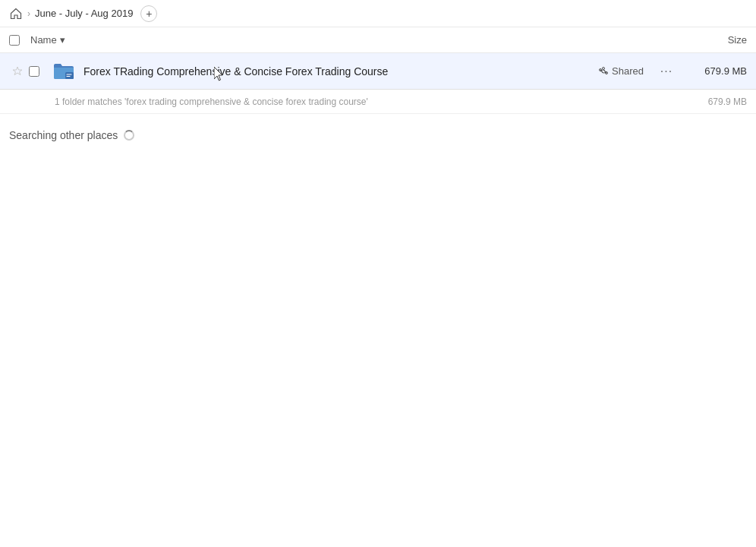 The width and height of the screenshot is (756, 547). I want to click on more-options-button: ···, so click(666, 71).